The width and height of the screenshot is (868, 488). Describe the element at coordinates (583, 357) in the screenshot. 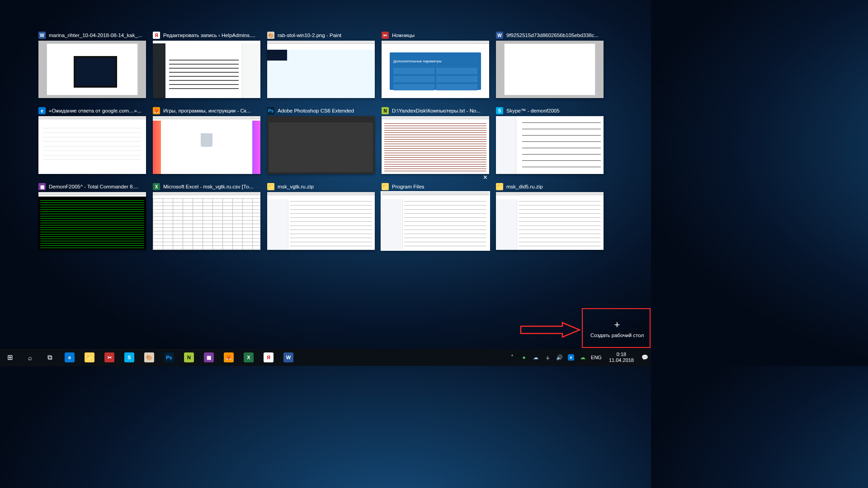

I see `tray-cloud-icon: ☁` at that location.